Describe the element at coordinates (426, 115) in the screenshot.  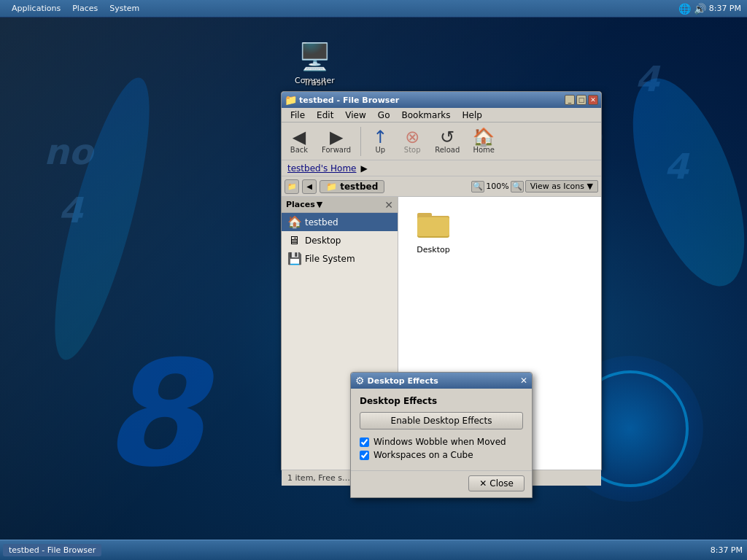
I see `bookmarks-menu: Bookmarks` at that location.